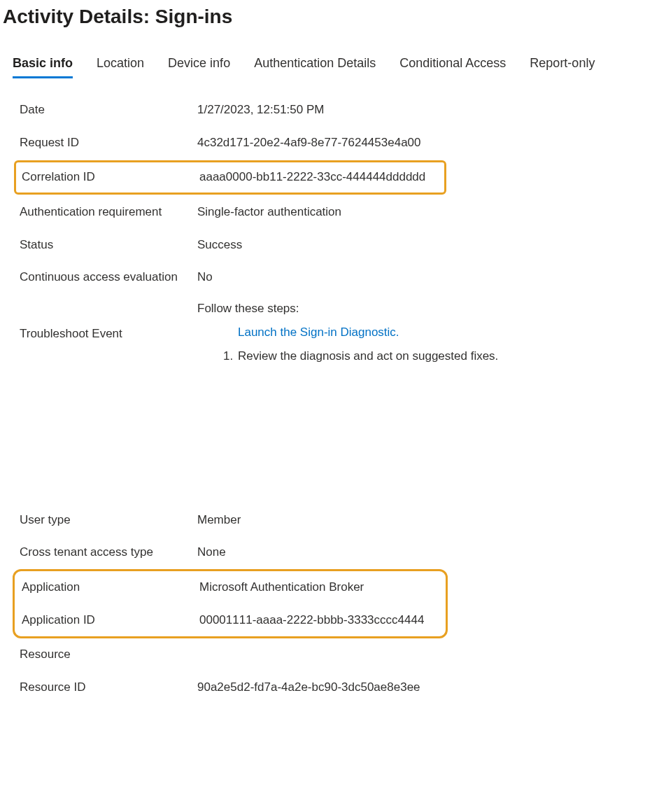 The width and height of the screenshot is (652, 812). Describe the element at coordinates (108, 521) in the screenshot. I see `label-user-type: User type` at that location.